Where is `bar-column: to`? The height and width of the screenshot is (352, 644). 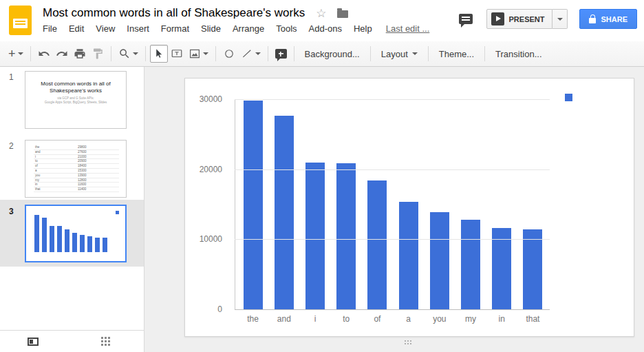 bar-column: to is located at coordinates (347, 204).